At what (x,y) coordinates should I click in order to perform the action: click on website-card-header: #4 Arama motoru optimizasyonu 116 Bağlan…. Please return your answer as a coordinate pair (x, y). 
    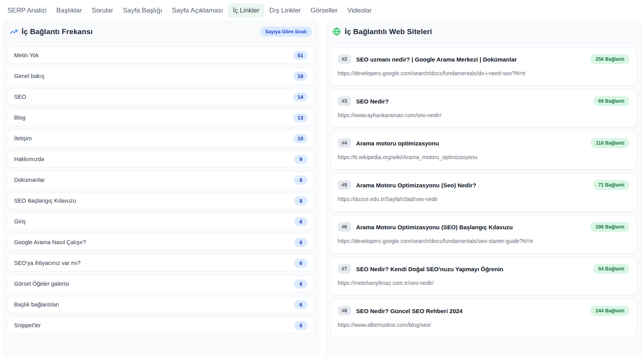
    Looking at the image, I should click on (483, 143).